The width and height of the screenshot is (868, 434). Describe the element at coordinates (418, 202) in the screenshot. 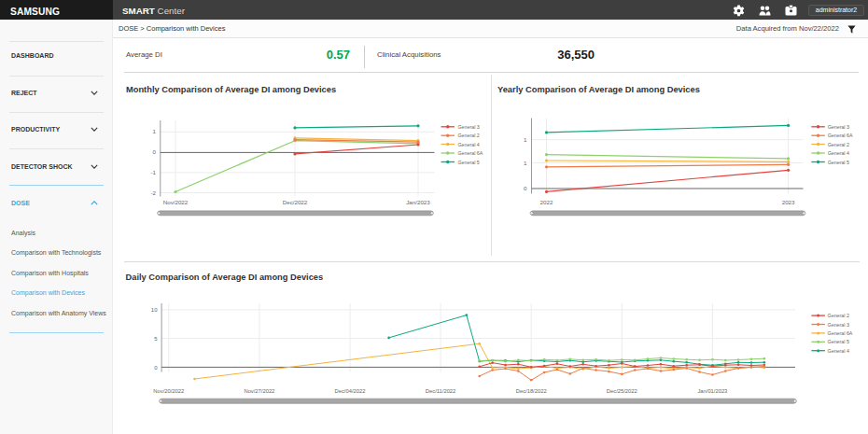

I see `svg-text: Jan/2023` at that location.